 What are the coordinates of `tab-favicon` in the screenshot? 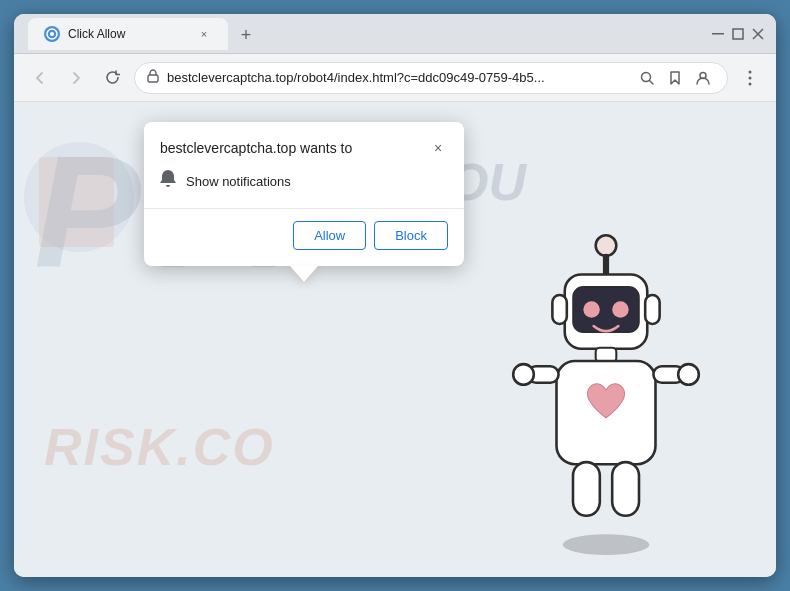 It's located at (52, 34).